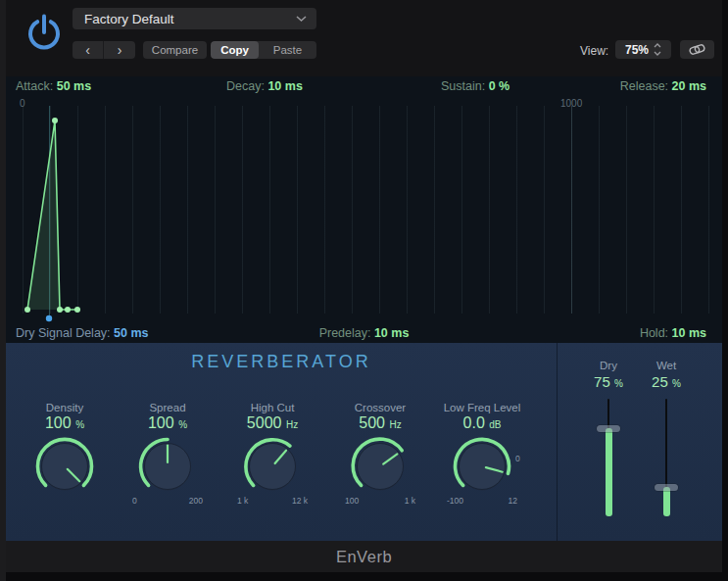  I want to click on zero-db-mark: 0, so click(517, 459).